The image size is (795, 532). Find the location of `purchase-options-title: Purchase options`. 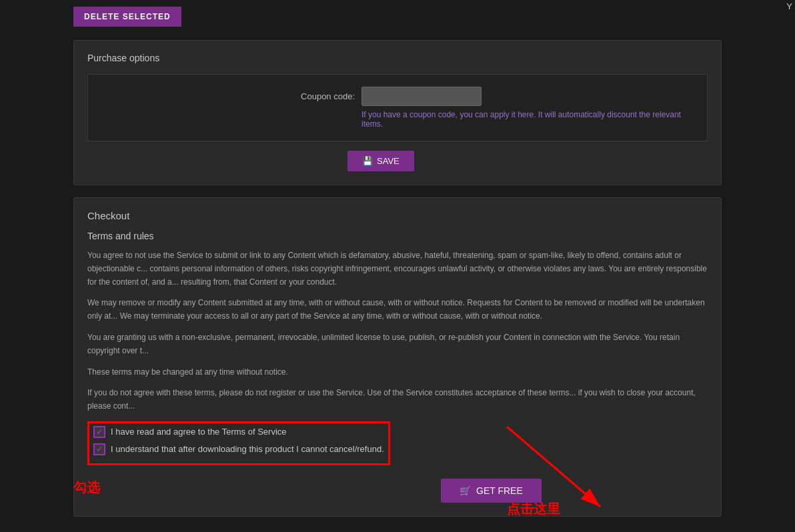

purchase-options-title: Purchase options is located at coordinates (398, 58).